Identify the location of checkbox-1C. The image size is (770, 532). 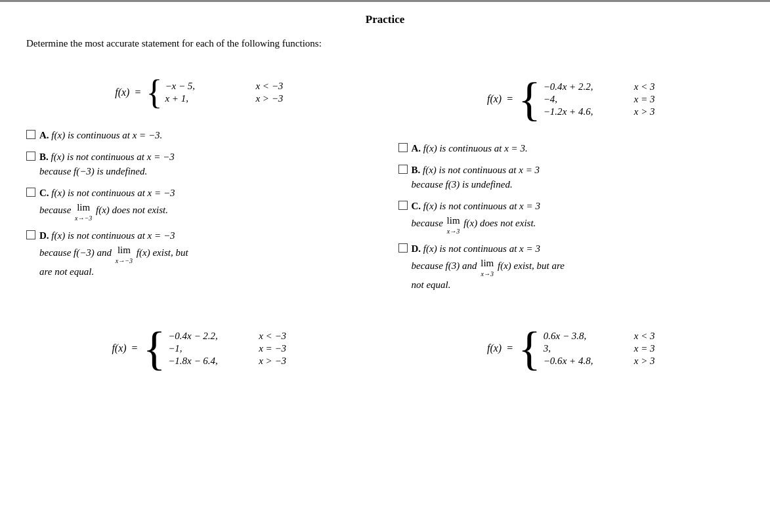
(31, 192).